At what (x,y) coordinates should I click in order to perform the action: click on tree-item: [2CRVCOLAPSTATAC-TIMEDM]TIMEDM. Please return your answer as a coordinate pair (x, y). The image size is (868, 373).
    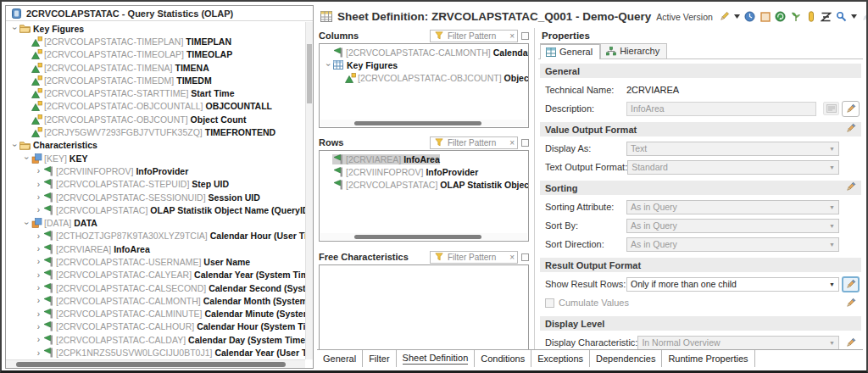
    Looking at the image, I should click on (156, 80).